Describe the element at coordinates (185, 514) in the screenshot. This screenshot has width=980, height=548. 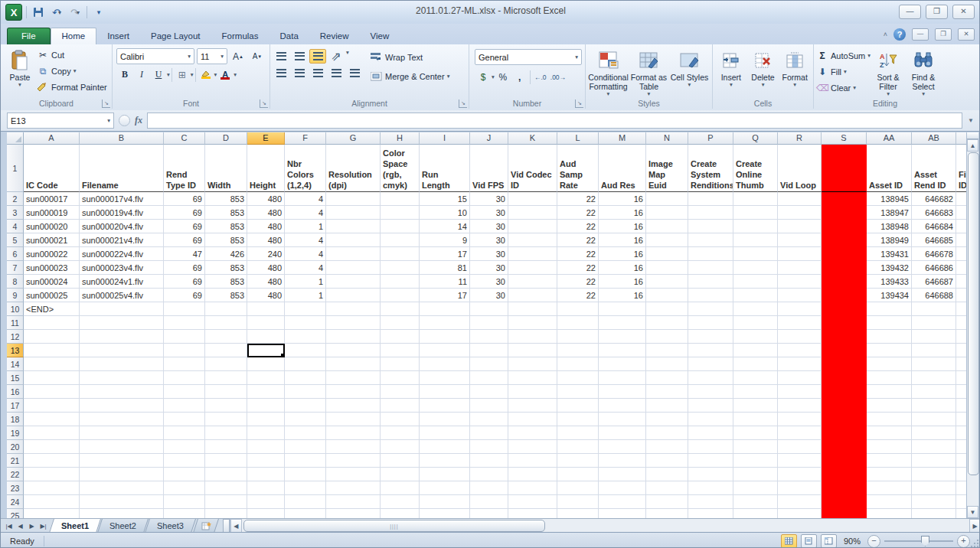
I see `cell-C25` at that location.